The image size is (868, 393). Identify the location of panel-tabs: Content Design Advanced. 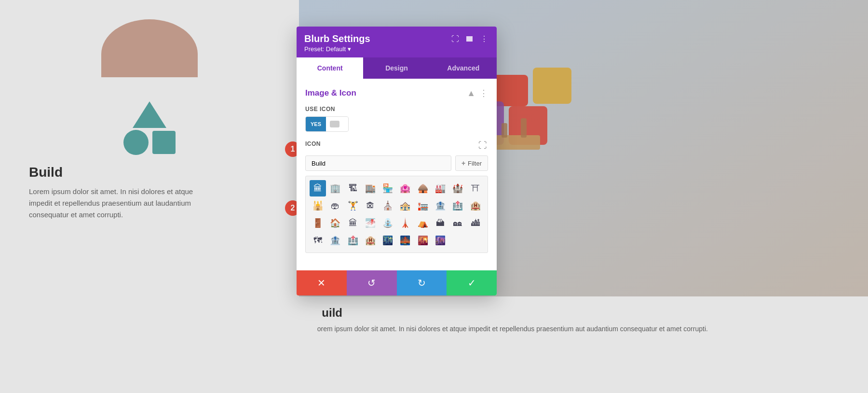
(396, 68).